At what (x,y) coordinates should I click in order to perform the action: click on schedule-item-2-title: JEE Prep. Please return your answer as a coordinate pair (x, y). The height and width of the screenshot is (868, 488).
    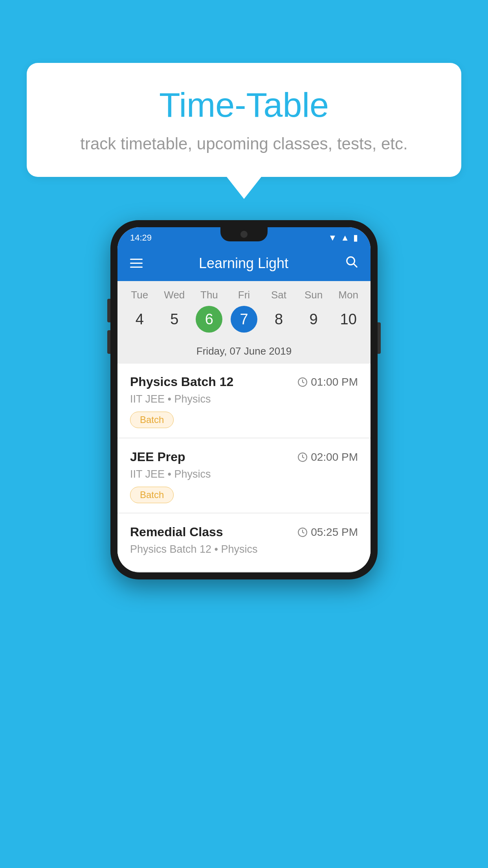
    Looking at the image, I should click on (158, 457).